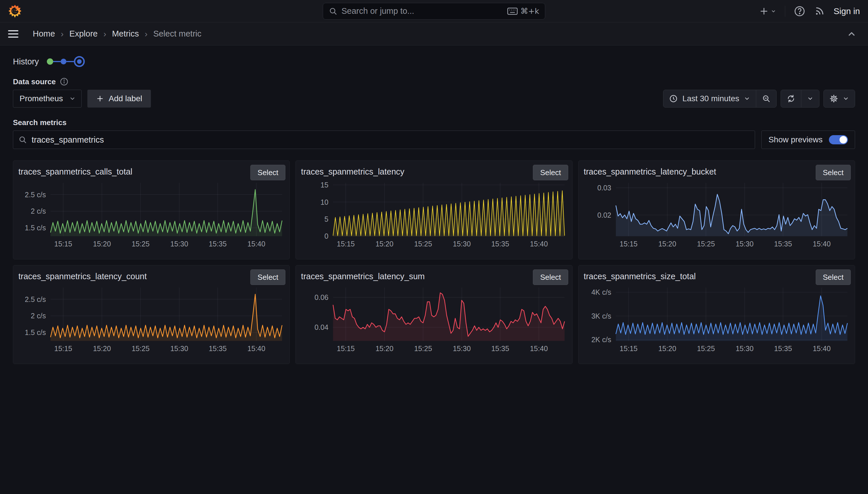  What do you see at coordinates (820, 11) in the screenshot?
I see `news-button` at bounding box center [820, 11].